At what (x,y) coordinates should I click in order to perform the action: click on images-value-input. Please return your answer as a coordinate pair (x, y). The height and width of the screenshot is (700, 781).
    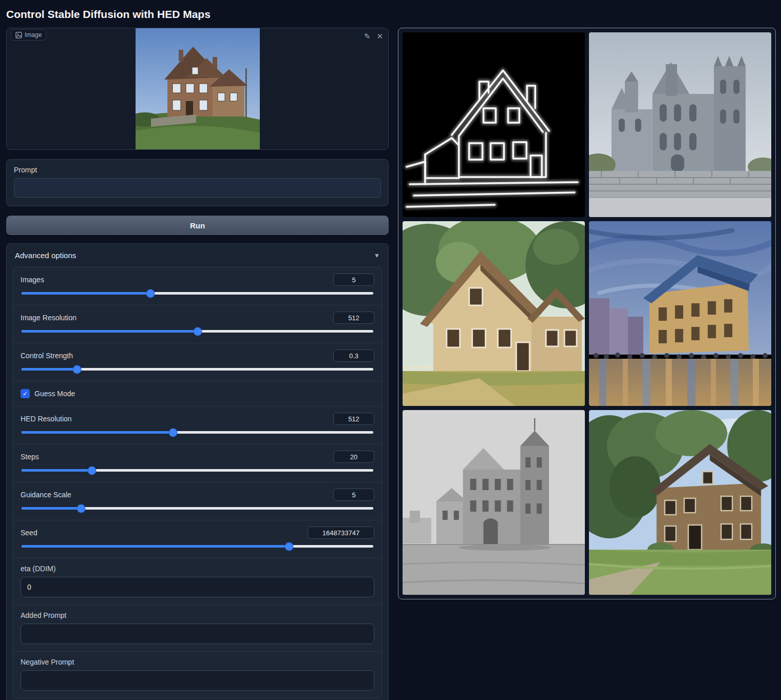
    Looking at the image, I should click on (354, 280).